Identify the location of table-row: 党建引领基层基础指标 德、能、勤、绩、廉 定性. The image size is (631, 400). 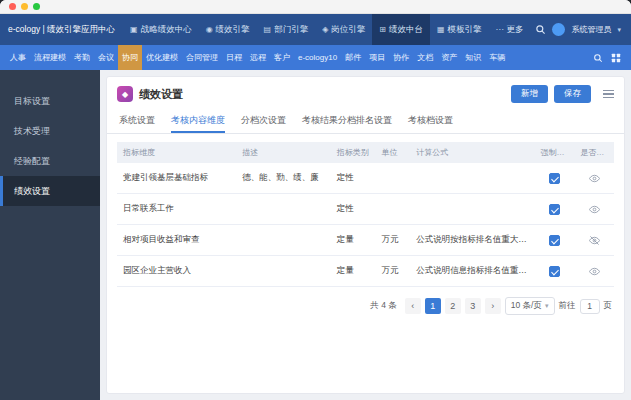
(366, 178).